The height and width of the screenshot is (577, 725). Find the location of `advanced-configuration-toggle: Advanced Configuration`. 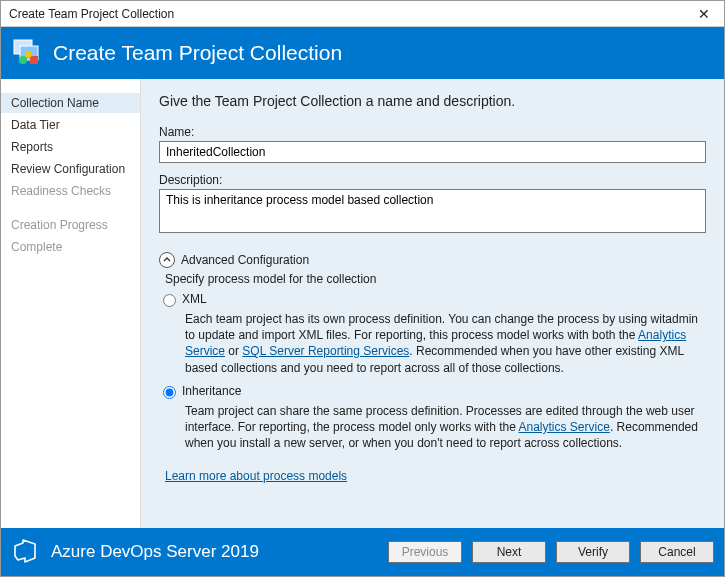

advanced-configuration-toggle: Advanced Configuration is located at coordinates (432, 260).